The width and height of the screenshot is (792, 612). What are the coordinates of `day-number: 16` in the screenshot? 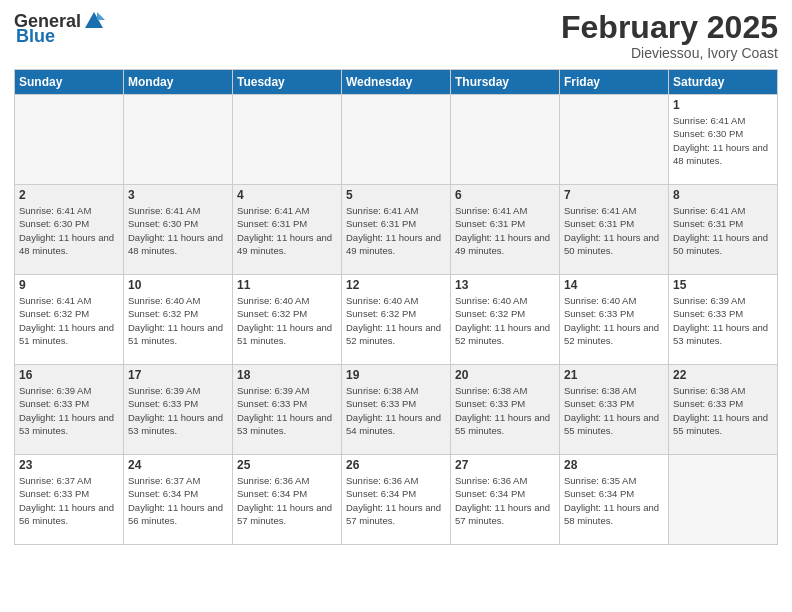 It's located at (69, 375).